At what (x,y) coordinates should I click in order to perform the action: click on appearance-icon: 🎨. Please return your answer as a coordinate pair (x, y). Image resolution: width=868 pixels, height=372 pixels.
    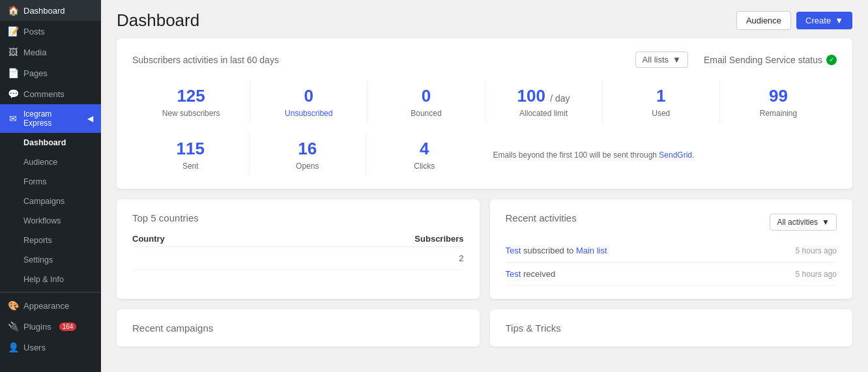
    Looking at the image, I should click on (13, 306).